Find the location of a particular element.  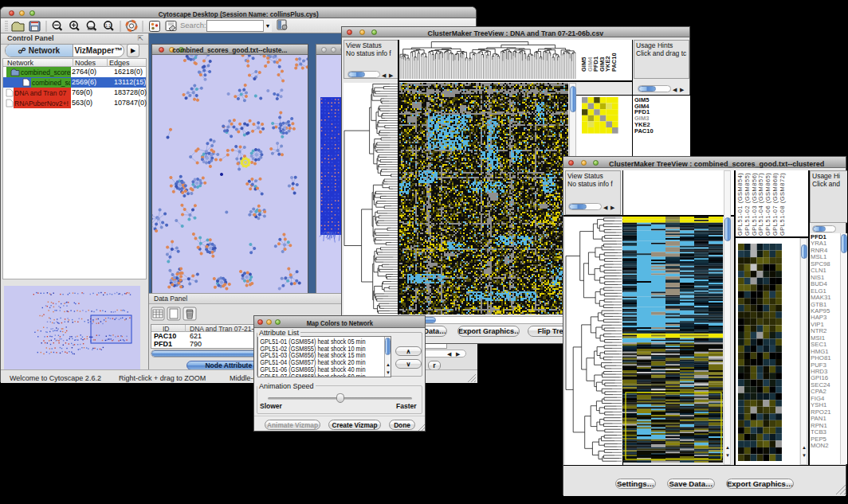

svg-text: MON2 is located at coordinates (819, 446).